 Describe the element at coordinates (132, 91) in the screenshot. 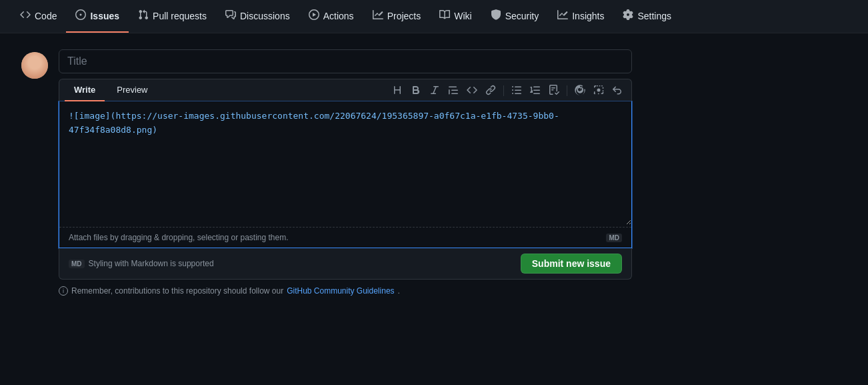

I see `preview-tab: Preview` at that location.